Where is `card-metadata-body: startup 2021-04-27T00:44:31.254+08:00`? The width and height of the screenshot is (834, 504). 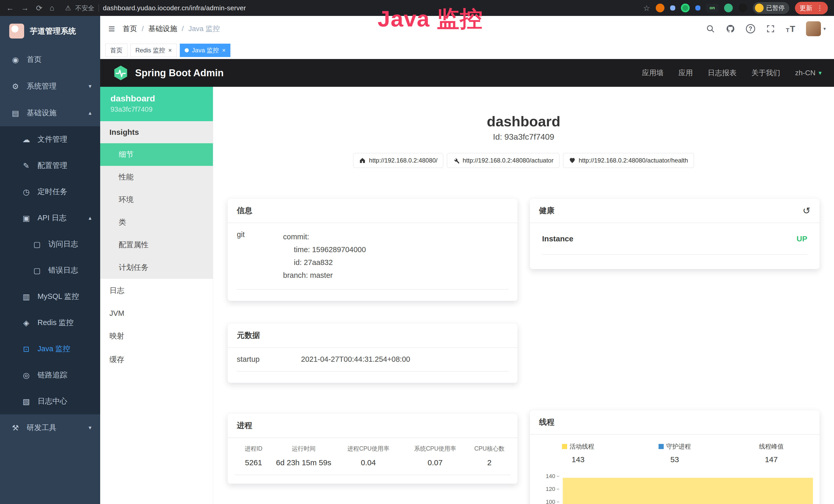
card-metadata-body: startup 2021-04-27T00:44:31.254+08:00 is located at coordinates (372, 365).